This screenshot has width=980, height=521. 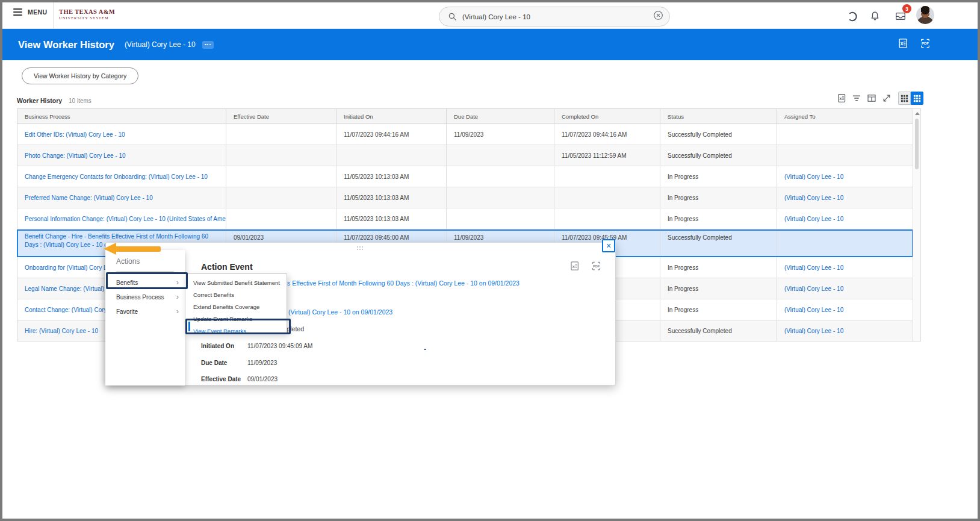 What do you see at coordinates (140, 298) in the screenshot?
I see `menu-item-label: Business Process` at bounding box center [140, 298].